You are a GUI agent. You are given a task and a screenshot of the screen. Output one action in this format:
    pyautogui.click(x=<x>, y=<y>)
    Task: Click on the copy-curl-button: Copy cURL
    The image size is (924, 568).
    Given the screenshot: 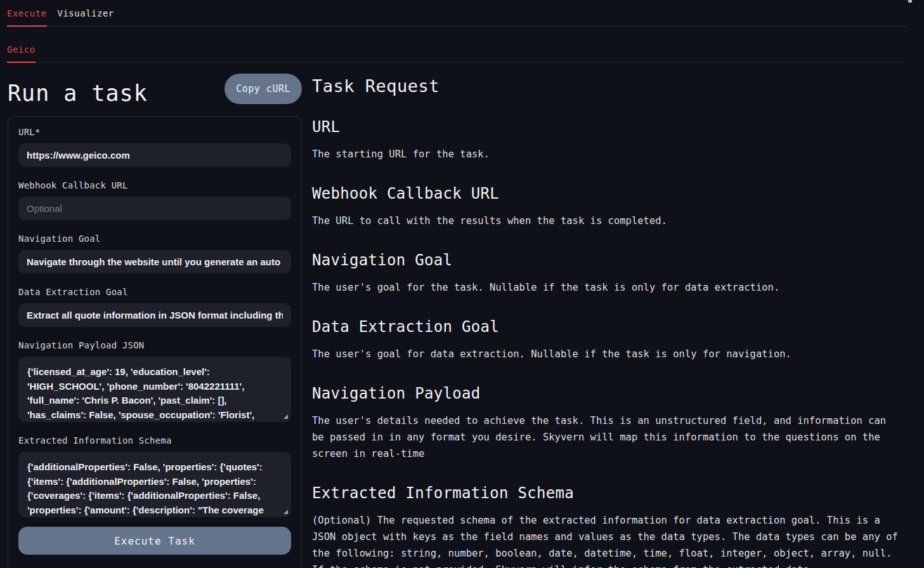 What is the action you would take?
    pyautogui.click(x=263, y=89)
    